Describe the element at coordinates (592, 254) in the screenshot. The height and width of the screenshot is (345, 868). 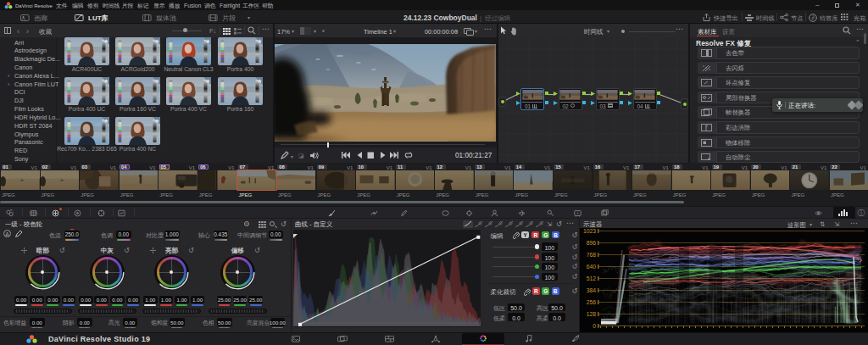
I see `svg-text: 768` at that location.